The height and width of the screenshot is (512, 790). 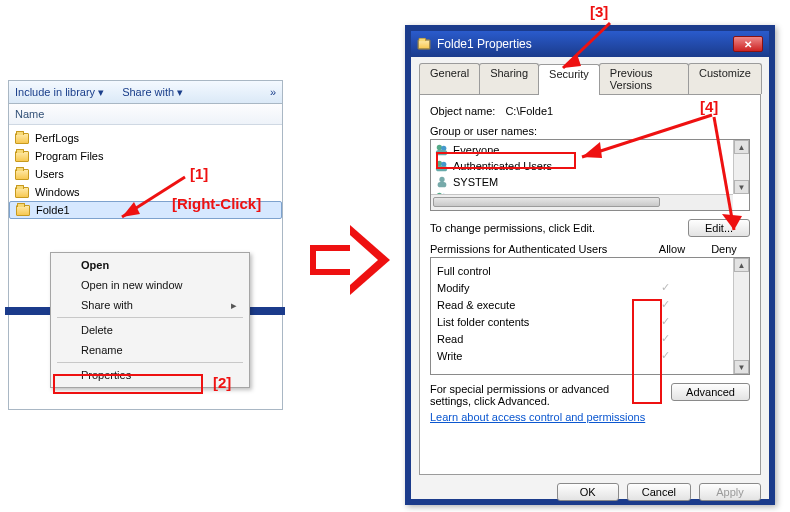 I want to click on highlight-everyone, so click(x=506, y=160).